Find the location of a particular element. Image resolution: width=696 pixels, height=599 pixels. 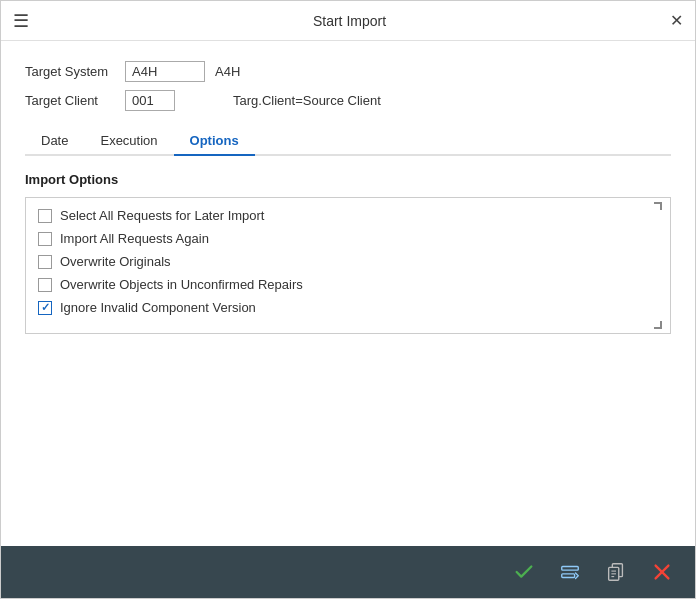

option-label-overwrite-objects: Overwrite Objects in Unconfirmed Repairs is located at coordinates (182, 284).